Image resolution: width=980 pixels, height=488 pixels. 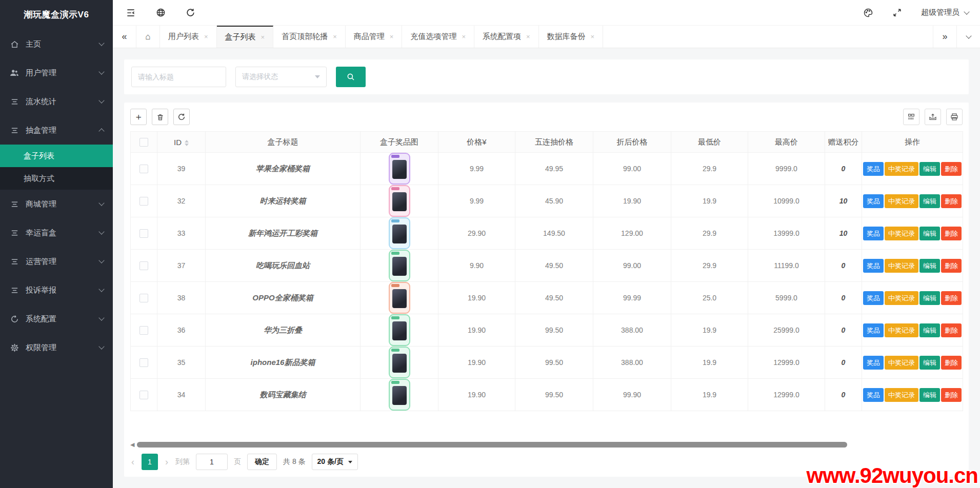 I want to click on sidebar-item-flow: 流水统计, so click(x=56, y=101).